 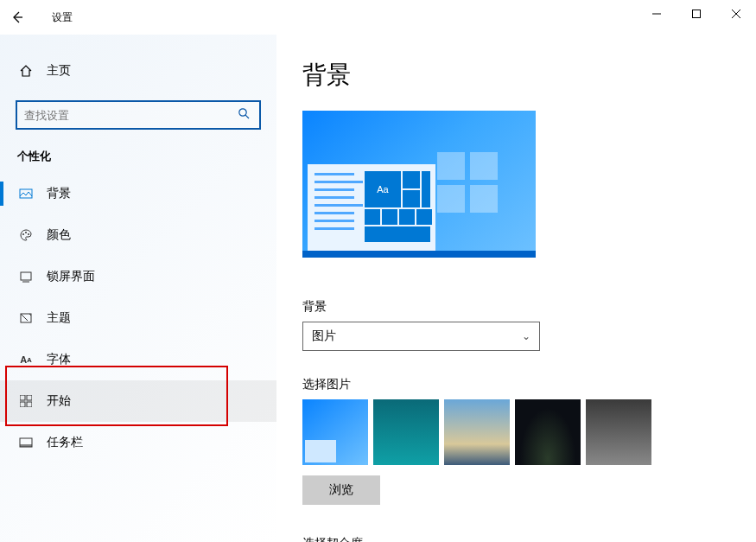 I want to click on image-thumbnails, so click(x=529, y=432).